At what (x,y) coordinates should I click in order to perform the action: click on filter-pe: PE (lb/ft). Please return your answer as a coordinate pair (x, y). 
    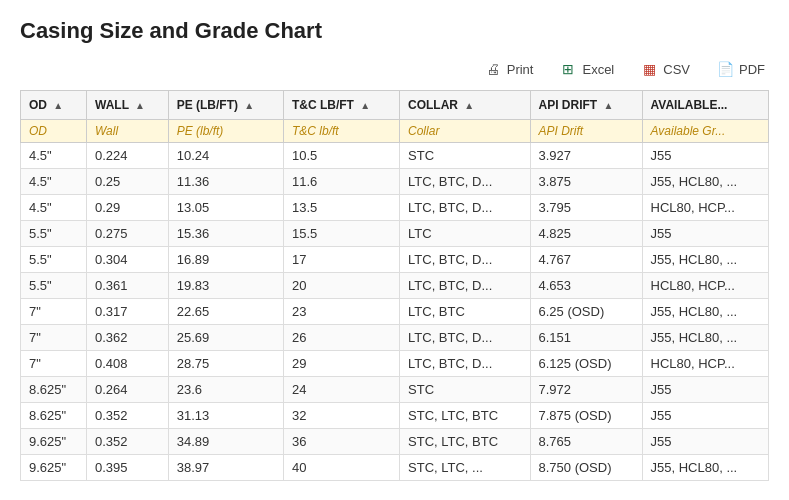
    Looking at the image, I should click on (226, 132).